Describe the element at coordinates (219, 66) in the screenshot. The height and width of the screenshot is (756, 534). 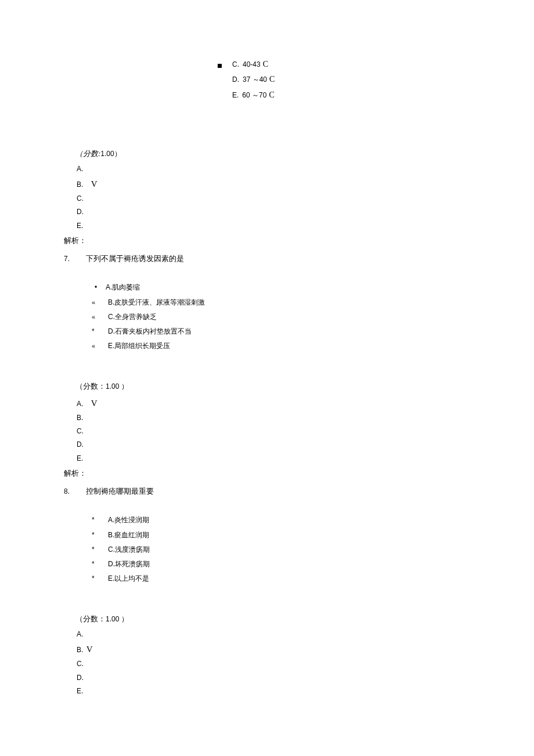
I see `square-bullet-icon` at that location.